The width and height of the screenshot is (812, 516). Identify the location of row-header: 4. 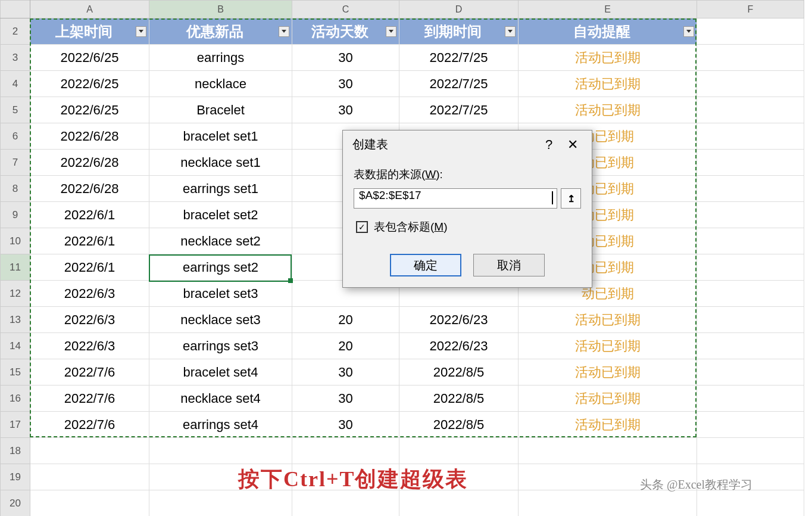
(15, 84).